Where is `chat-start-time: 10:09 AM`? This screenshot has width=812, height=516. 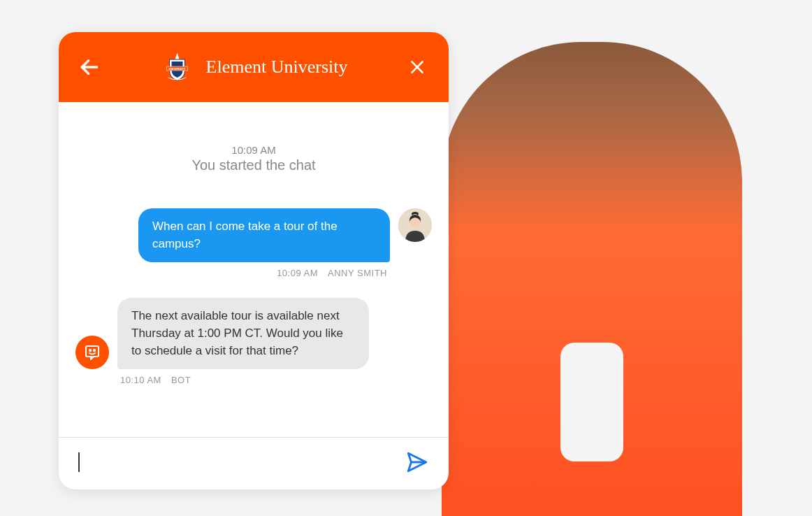 chat-start-time: 10:09 AM is located at coordinates (254, 150).